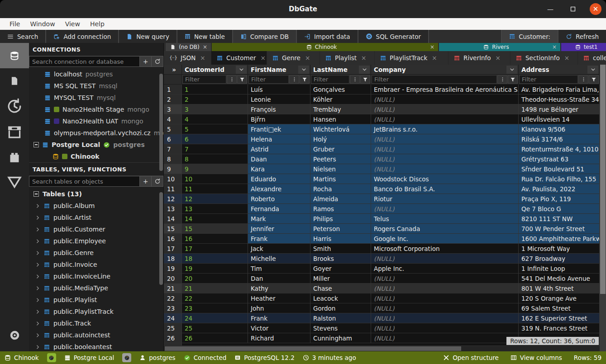 The image size is (606, 364). Describe the element at coordinates (173, 109) in the screenshot. I see `row-number: 3` at that location.